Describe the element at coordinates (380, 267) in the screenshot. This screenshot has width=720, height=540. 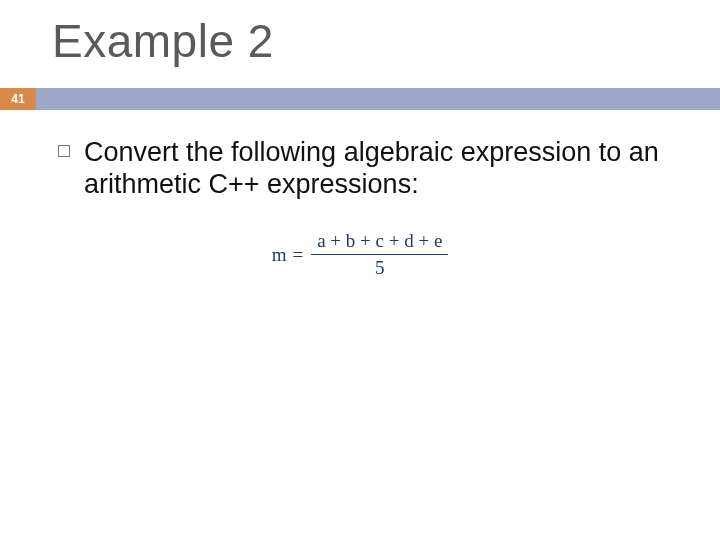
I see `equation-denominator: 5` at that location.